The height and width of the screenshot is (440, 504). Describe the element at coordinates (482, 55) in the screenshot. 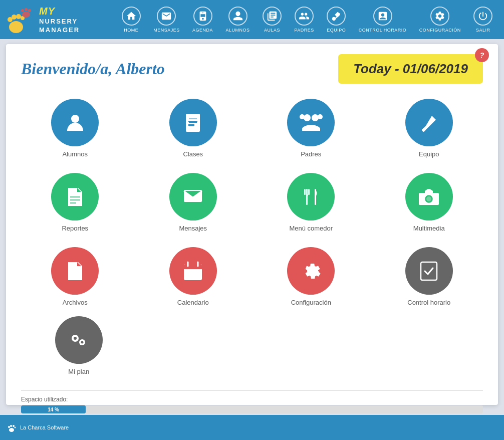

I see `help-button: ?` at that location.